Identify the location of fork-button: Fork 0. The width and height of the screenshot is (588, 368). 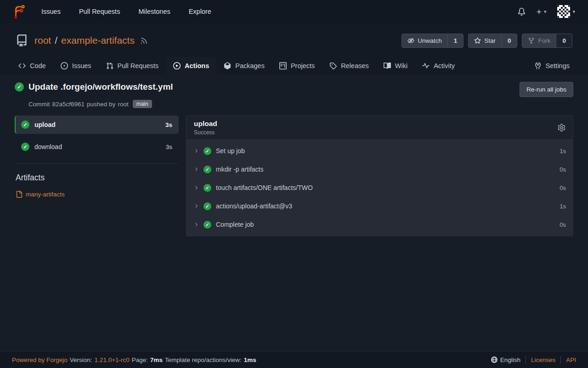
(547, 40).